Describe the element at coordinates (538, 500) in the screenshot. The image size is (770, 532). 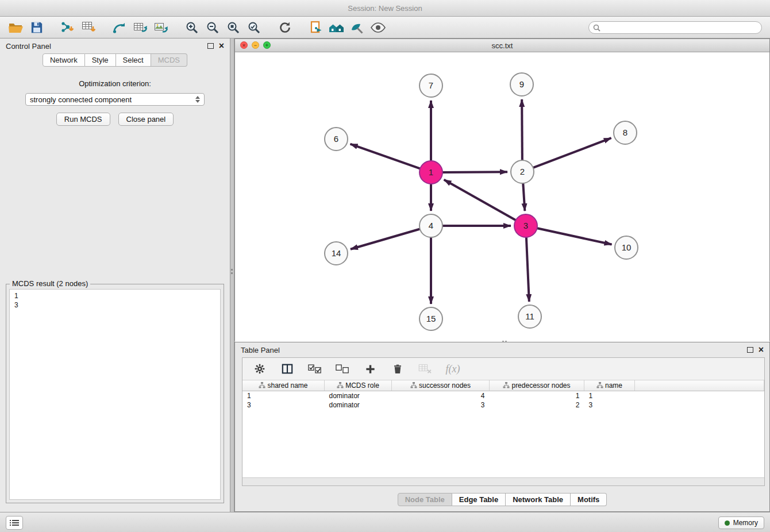
I see `tab-network-table: Network Table` at that location.